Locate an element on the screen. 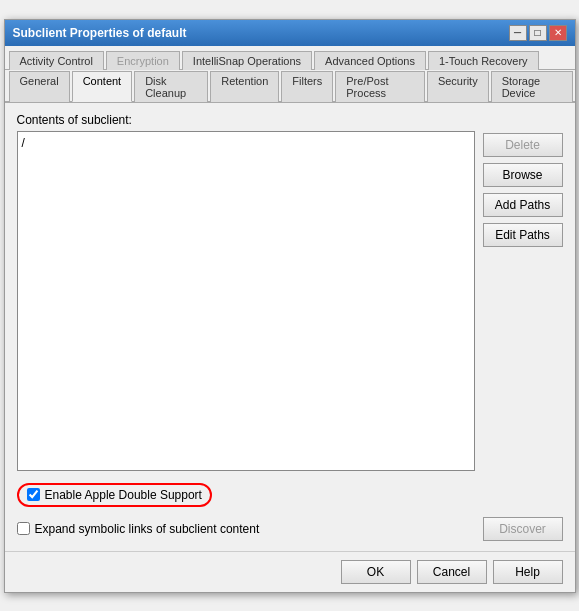  list-item-root: / is located at coordinates (24, 143).